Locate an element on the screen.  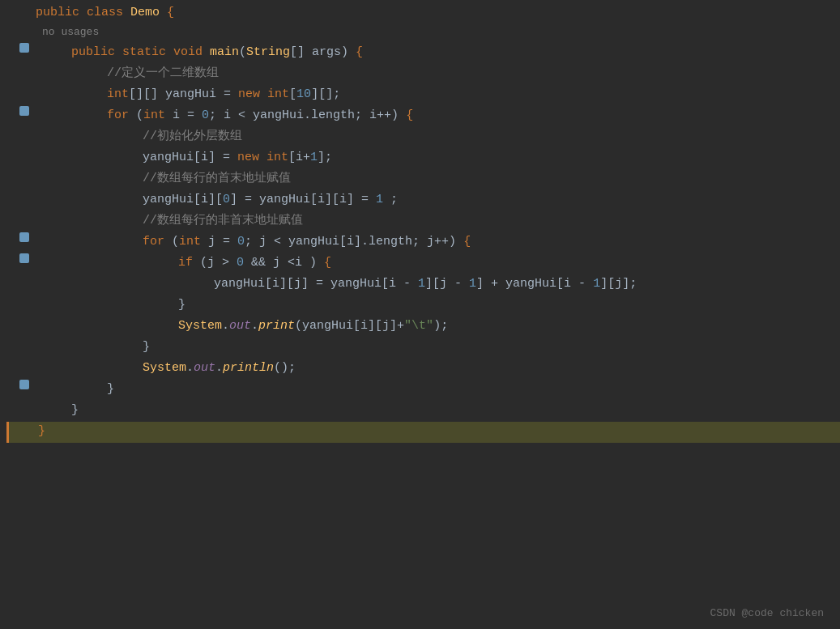
code-line-comment2: //初始化外层数组 is located at coordinates (423, 138).